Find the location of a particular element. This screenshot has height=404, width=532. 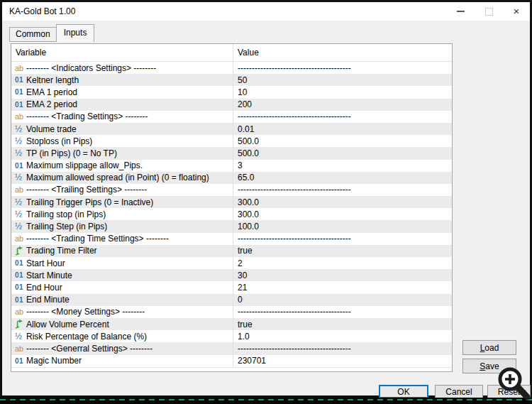

tab-inputs: Inputs is located at coordinates (75, 33).